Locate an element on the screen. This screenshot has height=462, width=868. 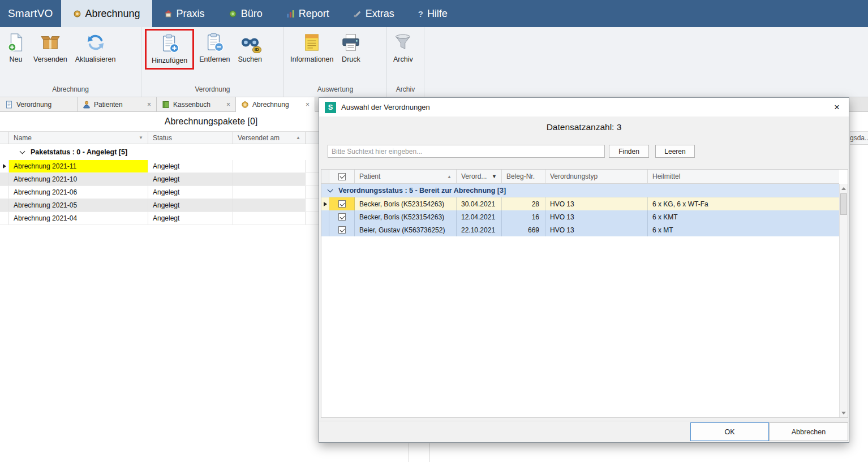
tab-verordnung: Verordnung is located at coordinates (38, 105).